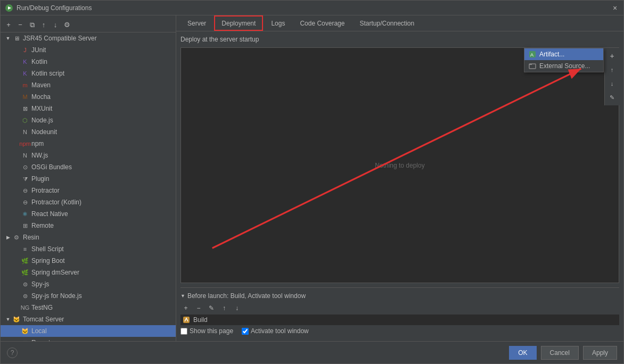 This screenshot has width=624, height=364. I want to click on sidebar-item-testng: NGTestNG, so click(88, 308).